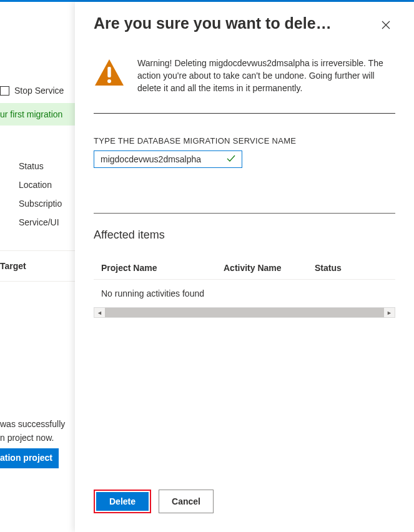 This screenshot has width=414, height=532. Describe the element at coordinates (122, 501) in the screenshot. I see `delete-button: Delete` at that location.